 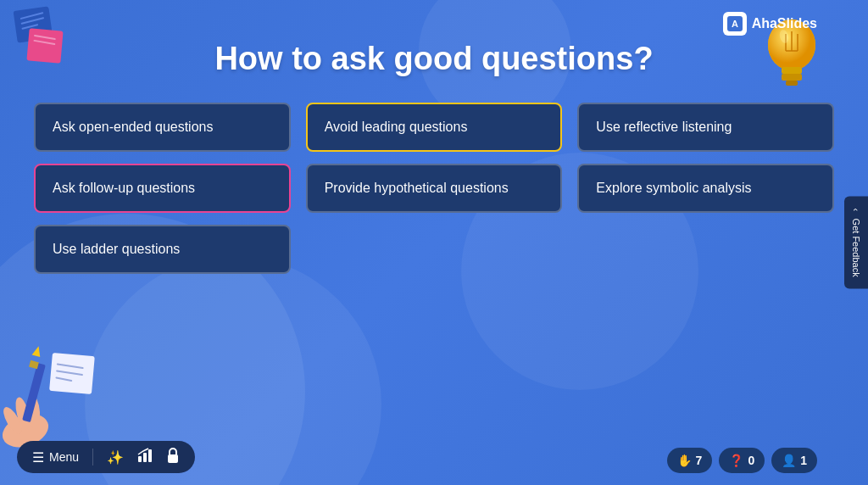 What do you see at coordinates (173, 457) in the screenshot?
I see `lock-button` at bounding box center [173, 457].